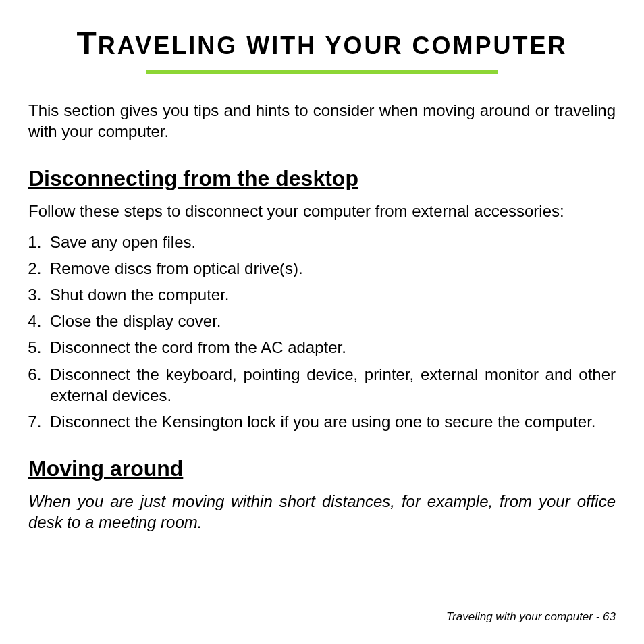 The width and height of the screenshot is (644, 644). Describe the element at coordinates (331, 269) in the screenshot. I see `list-item: Remove discs from optical drive(s).` at that location.